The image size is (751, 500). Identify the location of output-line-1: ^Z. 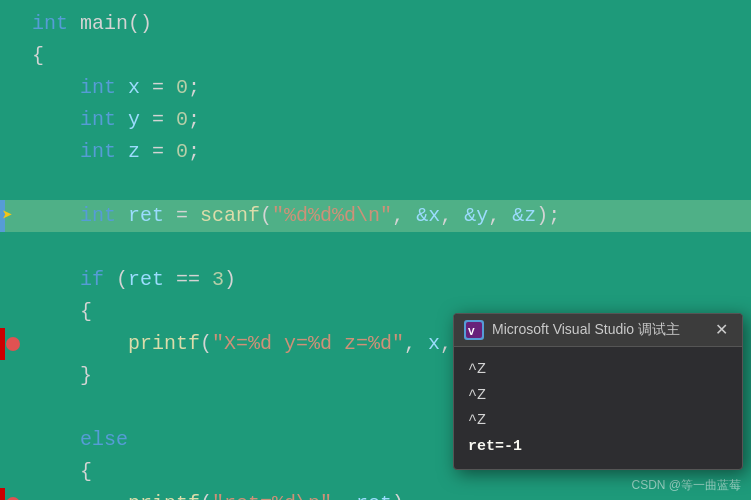
(598, 370).